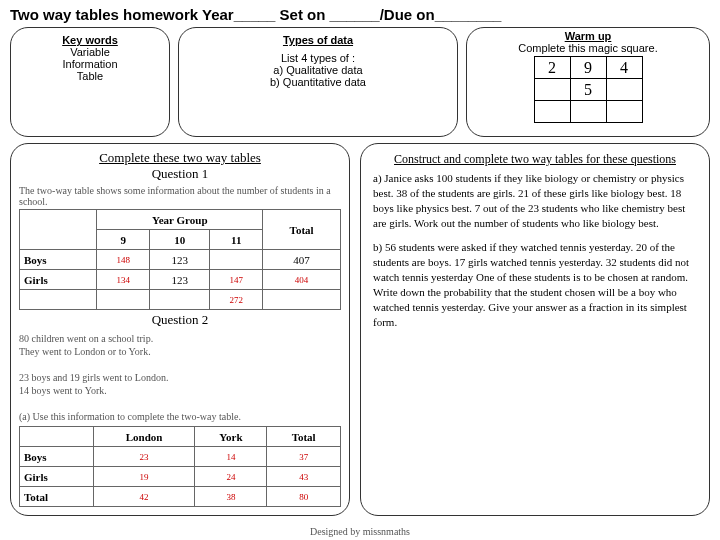  What do you see at coordinates (180, 320) in the screenshot?
I see `q2-heading: Question 2` at bounding box center [180, 320].